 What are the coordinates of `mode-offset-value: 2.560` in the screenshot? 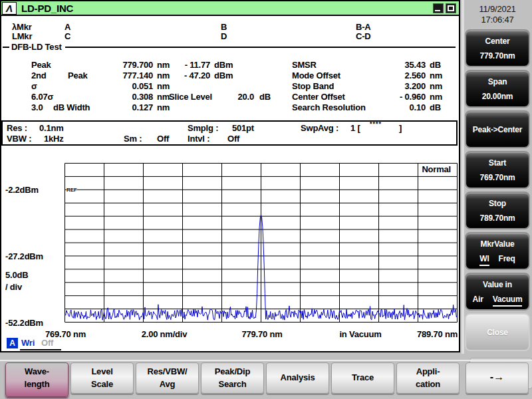 It's located at (397, 76).